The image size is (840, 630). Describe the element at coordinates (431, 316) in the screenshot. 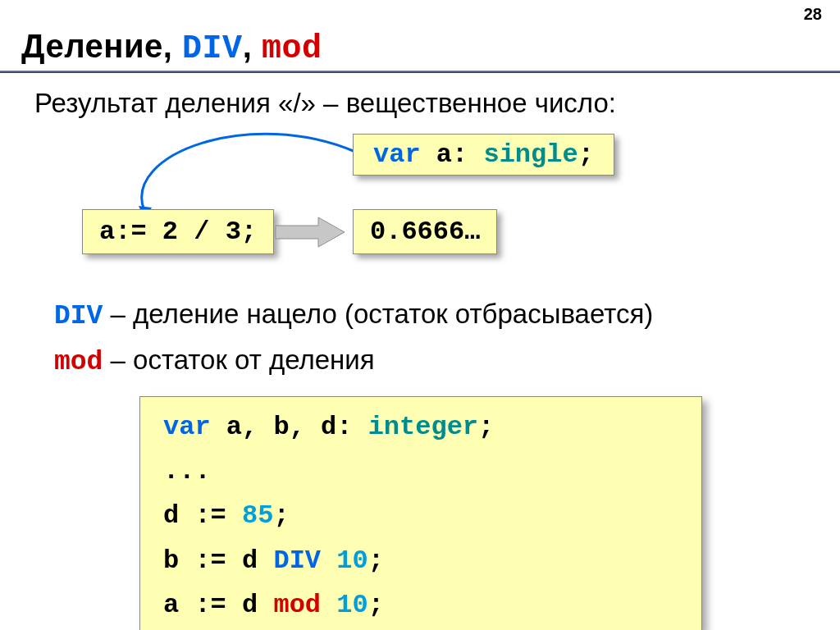

I see `def-div: DIV – деление нацело (остаток отбрасывае…` at that location.